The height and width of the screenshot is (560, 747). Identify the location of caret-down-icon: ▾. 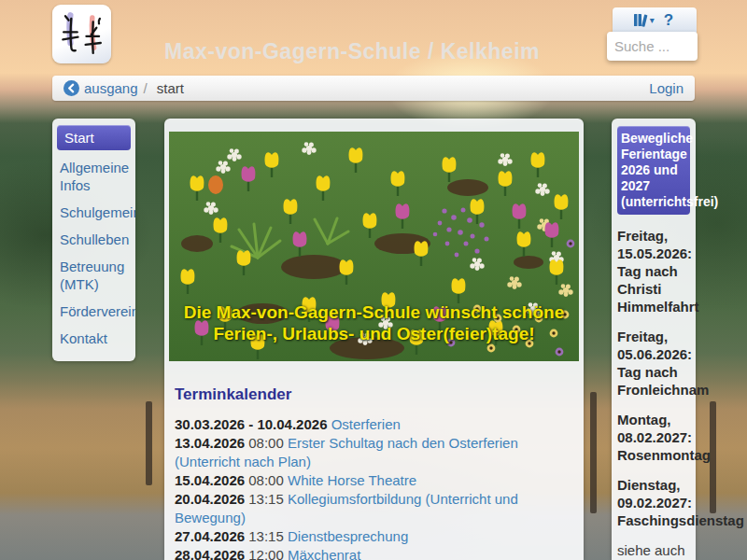
(652, 21).